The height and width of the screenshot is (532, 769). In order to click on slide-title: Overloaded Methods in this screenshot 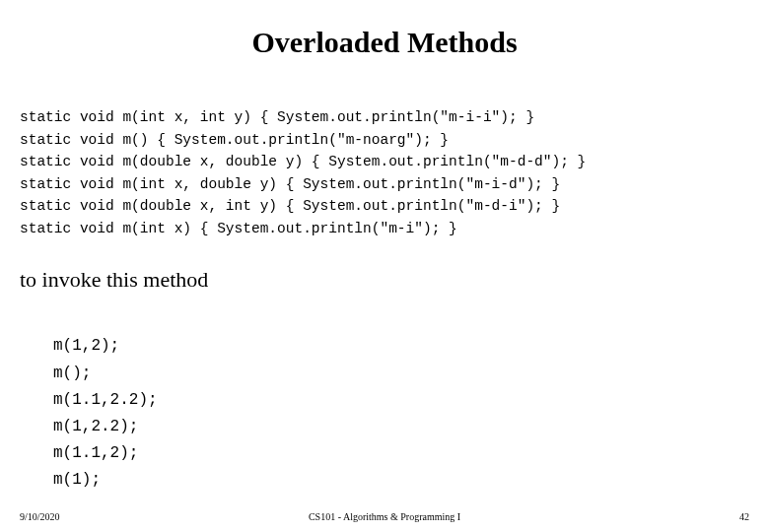, I will do `click(384, 42)`.